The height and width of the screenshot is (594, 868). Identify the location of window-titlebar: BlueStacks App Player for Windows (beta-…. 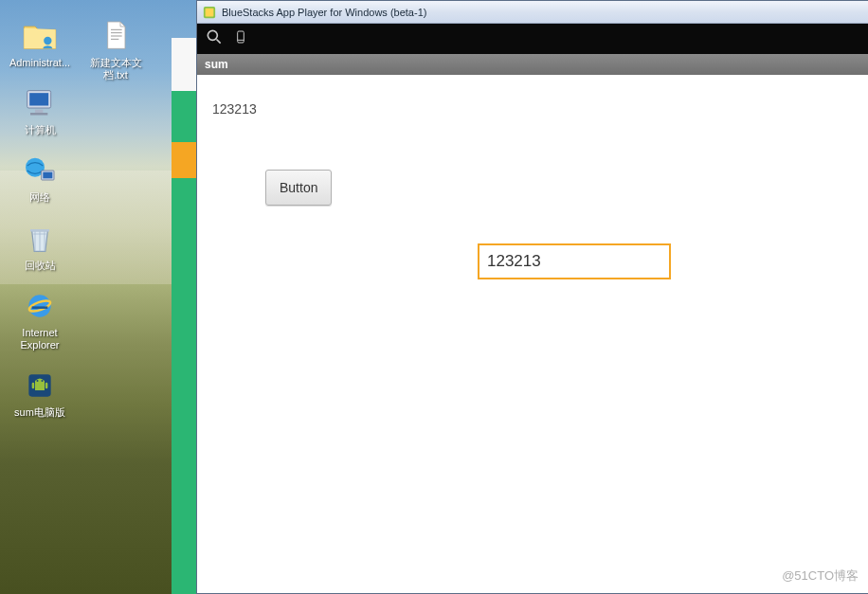
(533, 12).